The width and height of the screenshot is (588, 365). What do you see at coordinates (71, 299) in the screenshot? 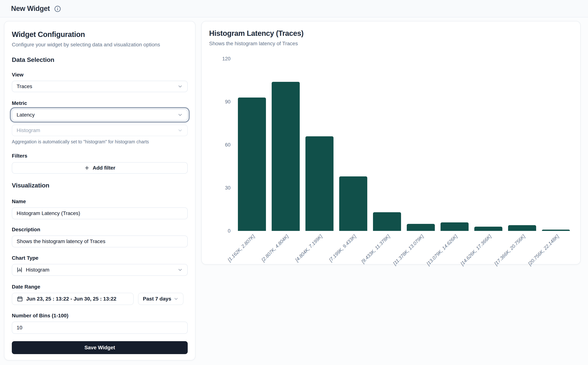
I see `date-range-value: Jun 23, 25 : 13:22 - Jun 30, 25 : 13:22` at bounding box center [71, 299].